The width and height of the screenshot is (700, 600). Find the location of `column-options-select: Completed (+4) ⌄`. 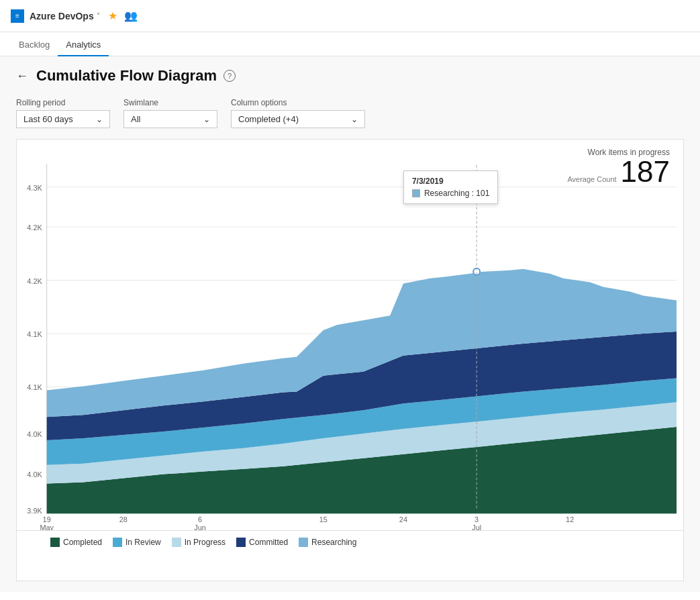

column-options-select: Completed (+4) ⌄ is located at coordinates (298, 119).